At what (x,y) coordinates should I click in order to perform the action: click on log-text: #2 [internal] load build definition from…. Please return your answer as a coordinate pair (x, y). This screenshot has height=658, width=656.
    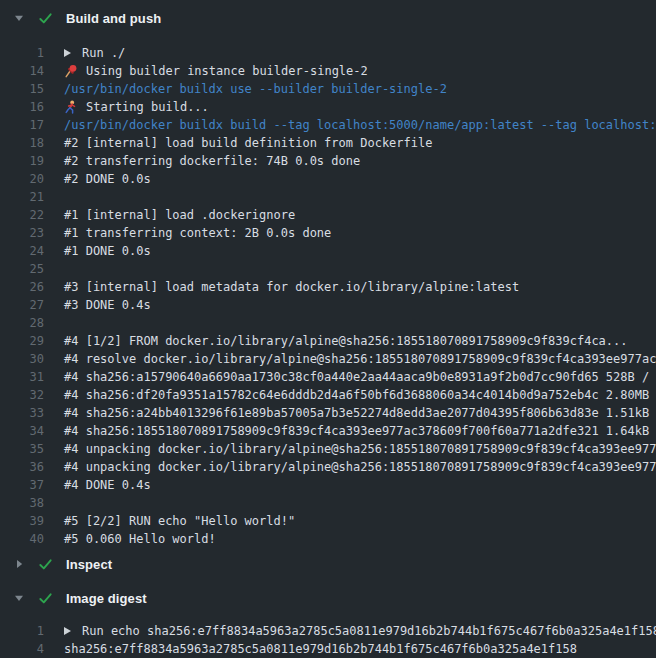
    Looking at the image, I should click on (248, 143).